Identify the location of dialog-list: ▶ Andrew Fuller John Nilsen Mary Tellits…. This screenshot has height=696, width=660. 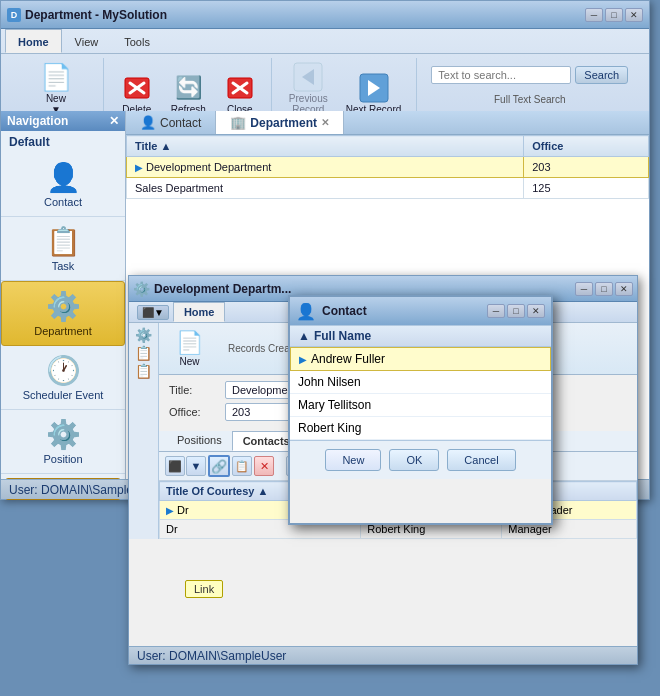
(420, 394).